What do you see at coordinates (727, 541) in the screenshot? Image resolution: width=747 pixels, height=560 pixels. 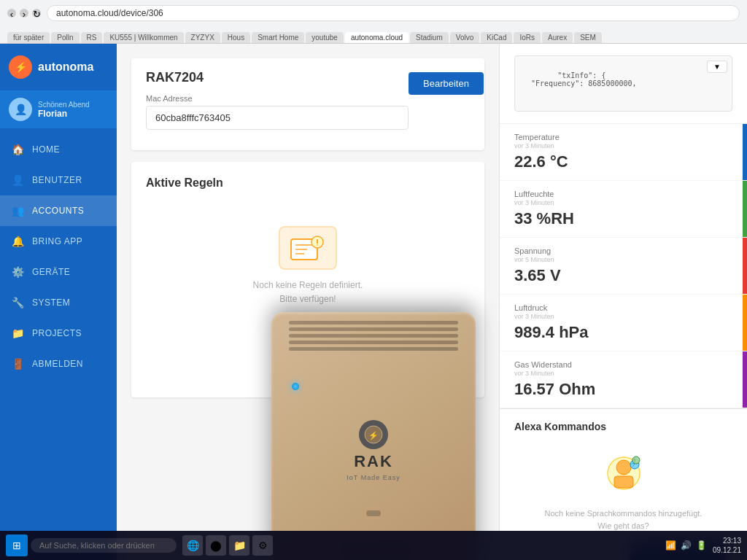 I see `taskbar-time-text: 23:13` at bounding box center [727, 541].